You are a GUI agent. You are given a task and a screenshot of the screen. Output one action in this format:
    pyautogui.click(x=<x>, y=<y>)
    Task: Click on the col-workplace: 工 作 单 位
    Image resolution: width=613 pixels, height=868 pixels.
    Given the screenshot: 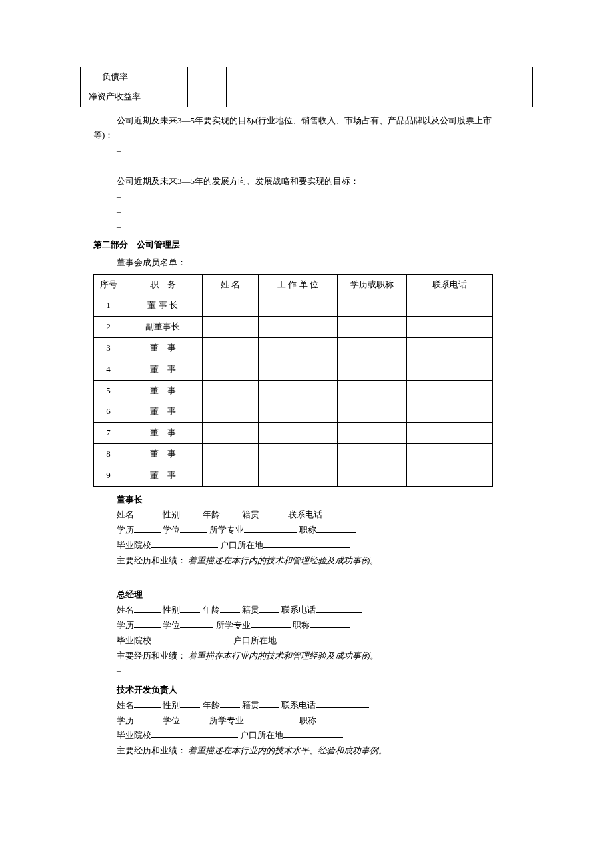 What is the action you would take?
    pyautogui.click(x=299, y=285)
    